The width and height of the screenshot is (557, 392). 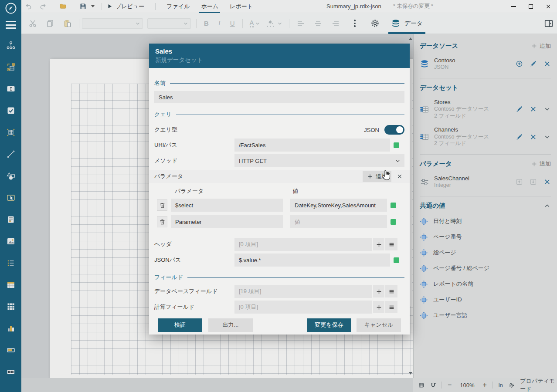 What do you see at coordinates (391, 307) in the screenshot?
I see `calculated-fields-list-button` at bounding box center [391, 307].